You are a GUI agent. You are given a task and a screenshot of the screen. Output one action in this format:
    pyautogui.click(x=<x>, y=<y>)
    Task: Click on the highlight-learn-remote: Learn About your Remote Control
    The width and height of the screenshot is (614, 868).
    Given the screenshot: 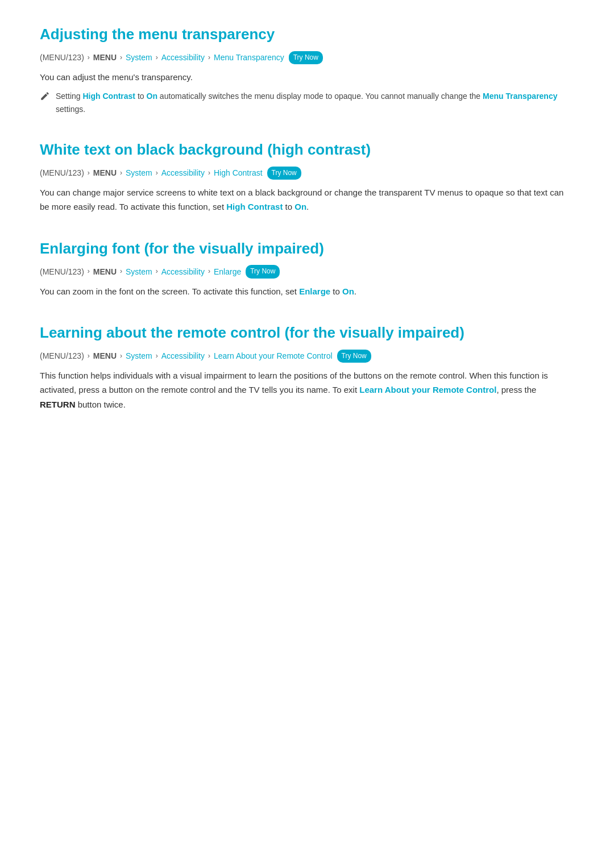 What is the action you would take?
    pyautogui.click(x=428, y=390)
    